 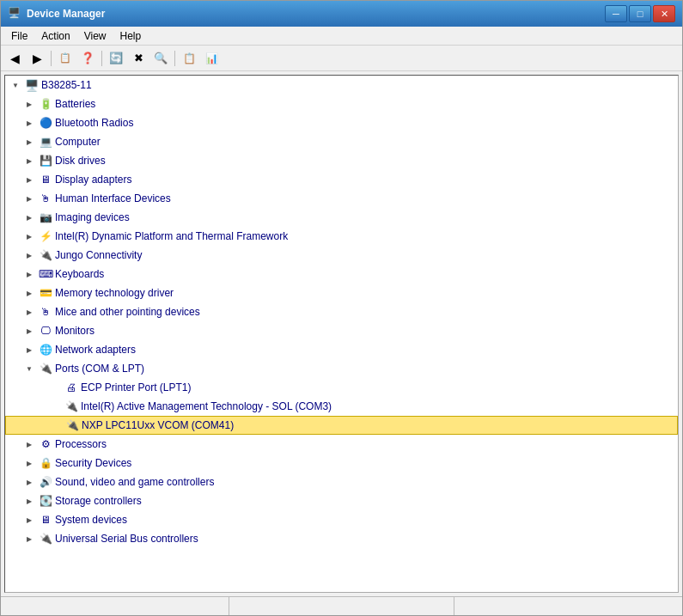 I want to click on tree-item-ports: ▼ 🔌 Ports (COM & LPT), so click(x=342, y=369).